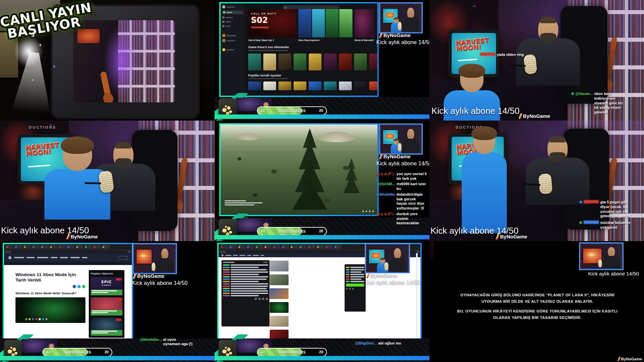  I want to click on article-body: Windows 11 Xbox Mode İçin Tarih Verildi, so click(50, 296).